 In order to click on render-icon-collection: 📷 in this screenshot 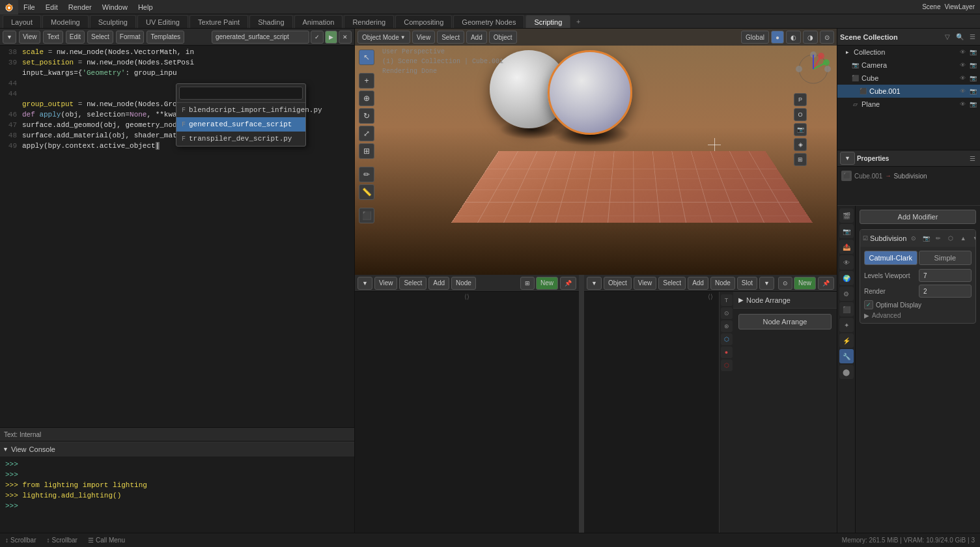, I will do `click(973, 52)`.